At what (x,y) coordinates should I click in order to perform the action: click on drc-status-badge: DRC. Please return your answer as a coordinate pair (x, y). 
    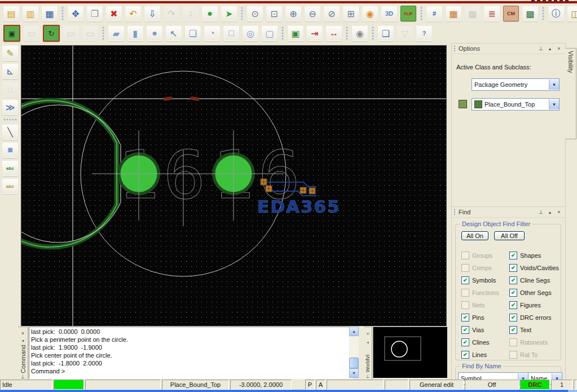
    Looking at the image, I should click on (535, 385).